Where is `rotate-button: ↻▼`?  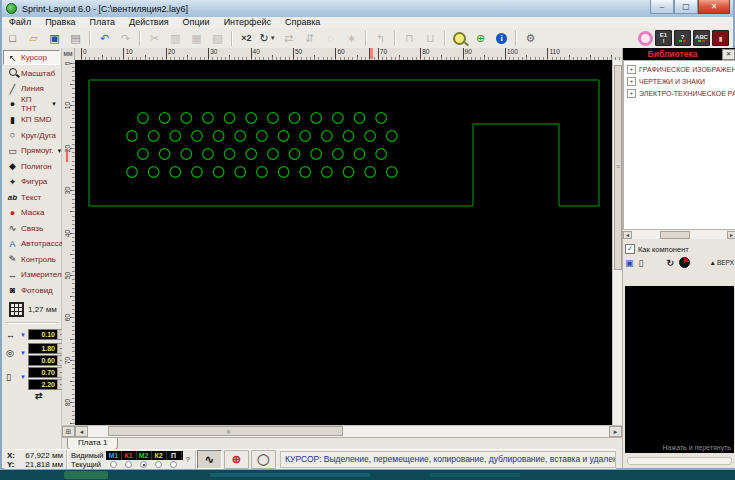 rotate-button: ↻▼ is located at coordinates (268, 38).